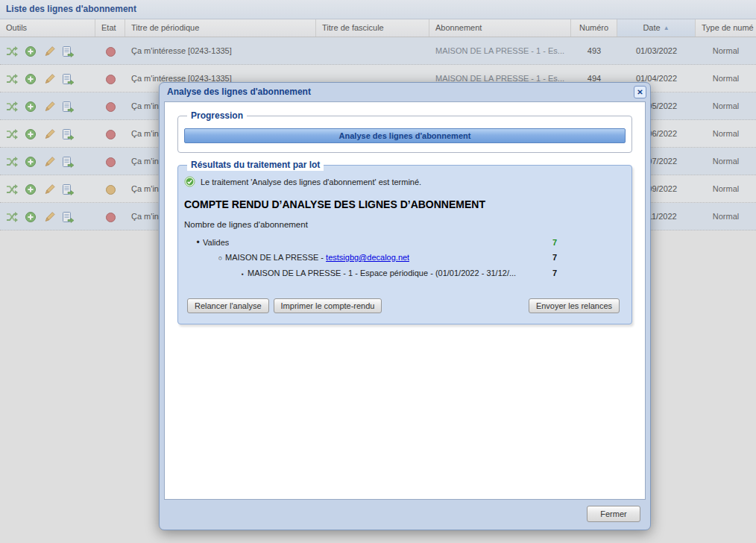  What do you see at coordinates (368, 257) in the screenshot?
I see `email-link: testsigbg@decalog.net` at bounding box center [368, 257].